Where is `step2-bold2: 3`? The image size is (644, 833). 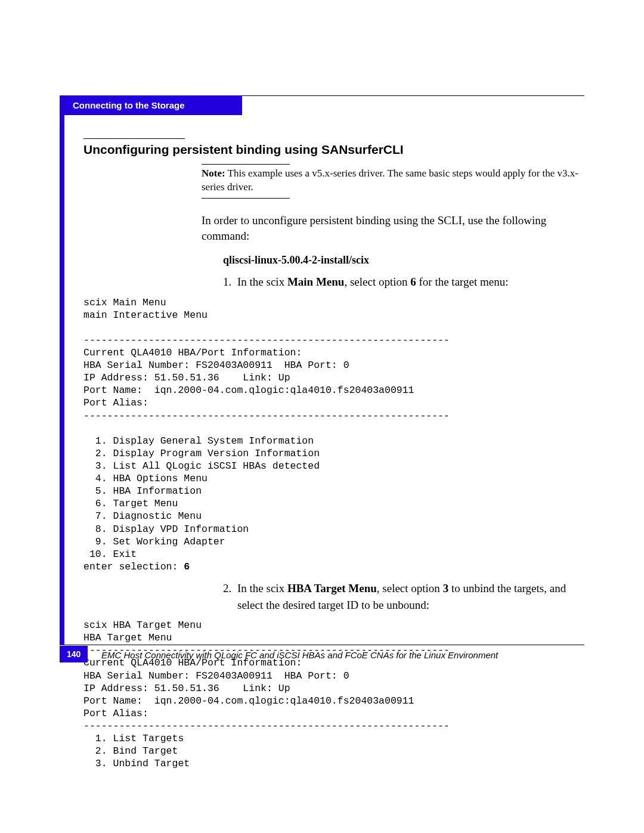 step2-bold2: 3 is located at coordinates (446, 588).